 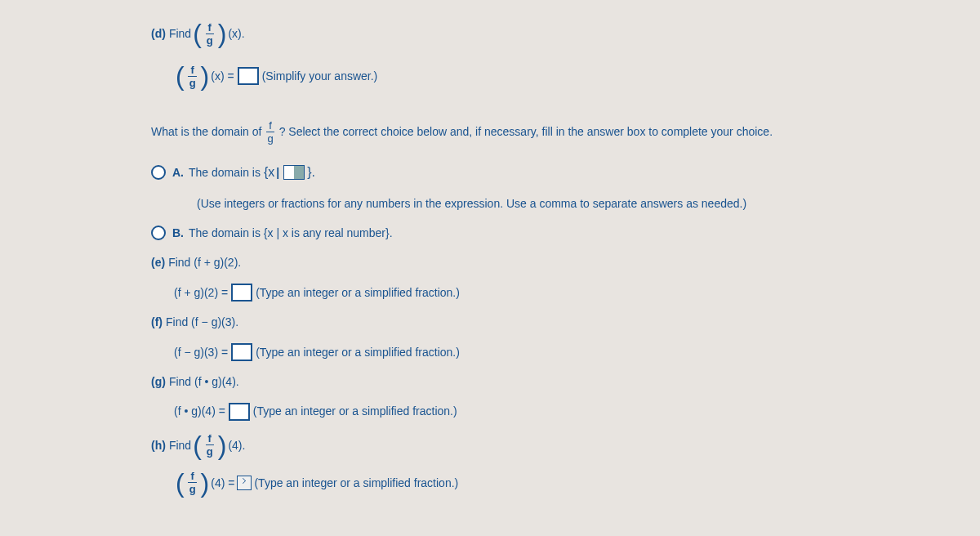 What do you see at coordinates (242, 293) in the screenshot?
I see `part-e-input` at bounding box center [242, 293].